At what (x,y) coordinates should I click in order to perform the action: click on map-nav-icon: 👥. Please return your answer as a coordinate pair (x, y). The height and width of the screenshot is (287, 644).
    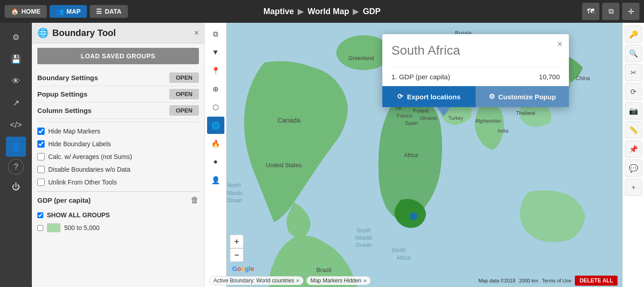
    Looking at the image, I should click on (60, 11).